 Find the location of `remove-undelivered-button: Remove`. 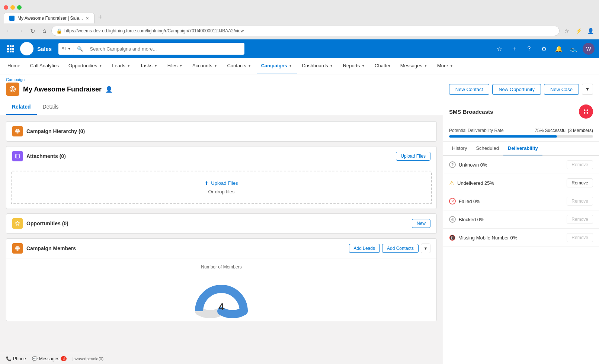

remove-undelivered-button: Remove is located at coordinates (580, 183).